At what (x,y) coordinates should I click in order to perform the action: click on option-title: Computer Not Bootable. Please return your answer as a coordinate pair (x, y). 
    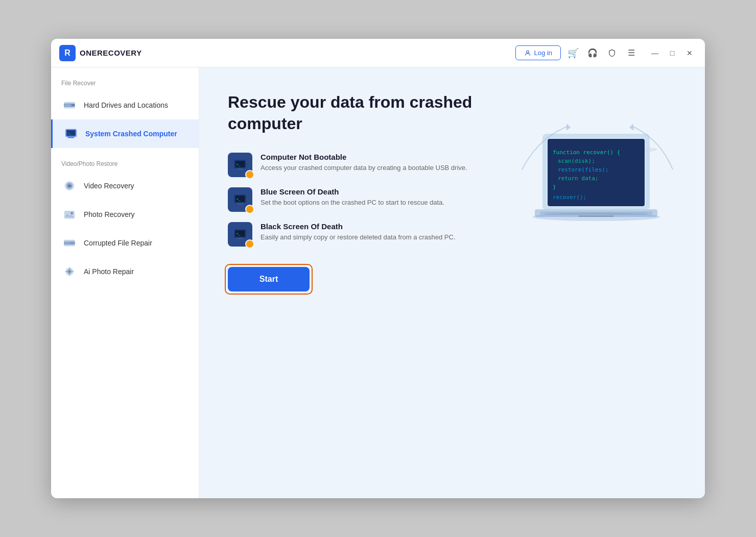
    Looking at the image, I should click on (364, 157).